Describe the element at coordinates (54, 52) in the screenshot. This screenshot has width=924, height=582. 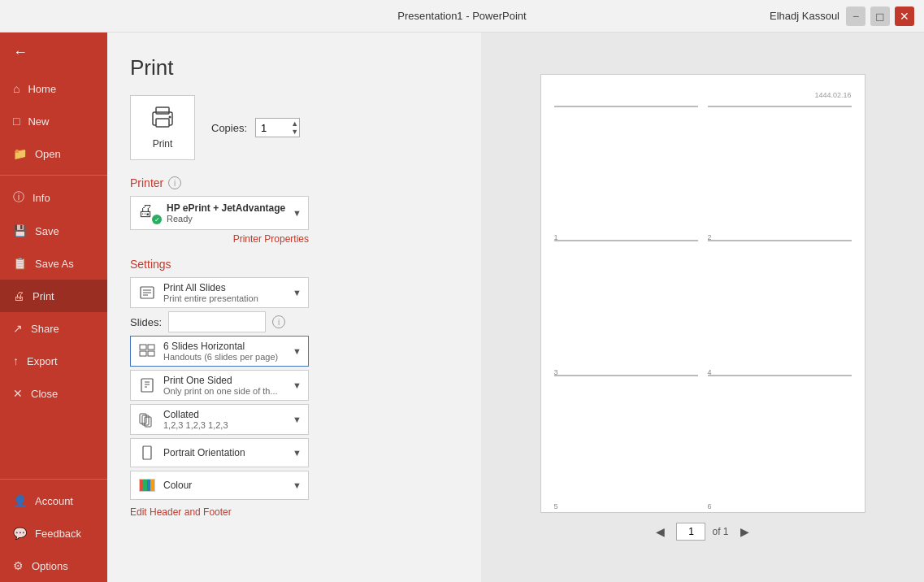
I see `back-button: ←` at that location.